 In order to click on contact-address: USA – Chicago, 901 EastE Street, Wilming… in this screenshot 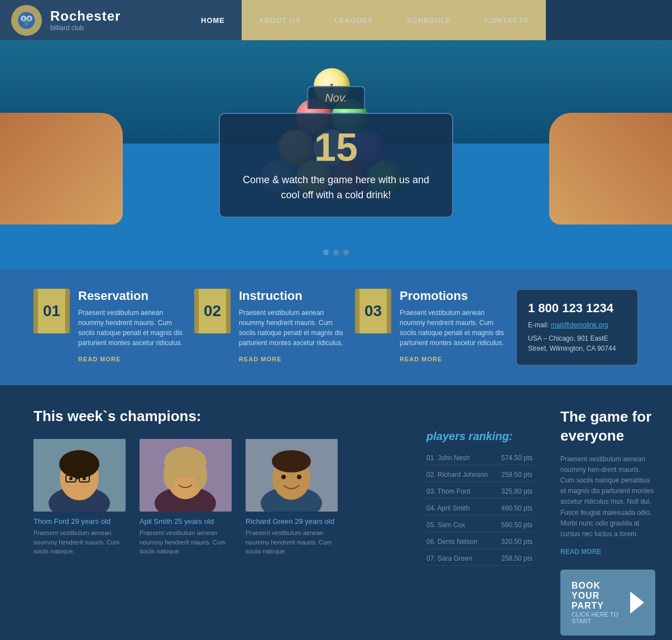, I will do `click(577, 343)`.